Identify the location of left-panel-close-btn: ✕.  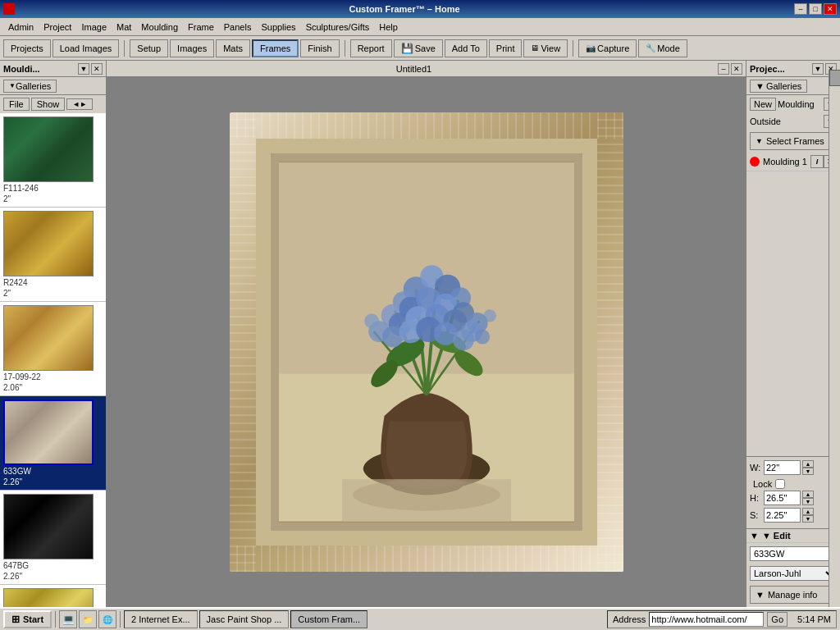
(97, 69).